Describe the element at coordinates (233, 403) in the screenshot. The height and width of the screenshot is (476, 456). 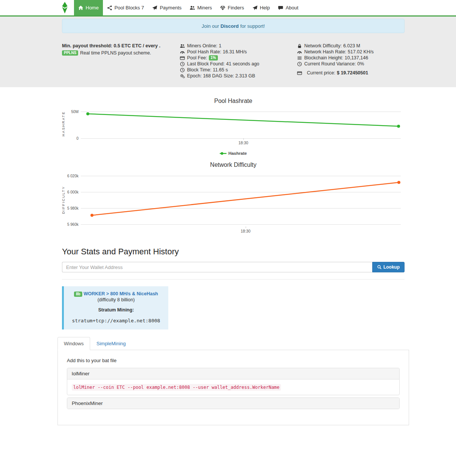
I see `panel-header-phoenixminer: PhoenixMiner` at that location.